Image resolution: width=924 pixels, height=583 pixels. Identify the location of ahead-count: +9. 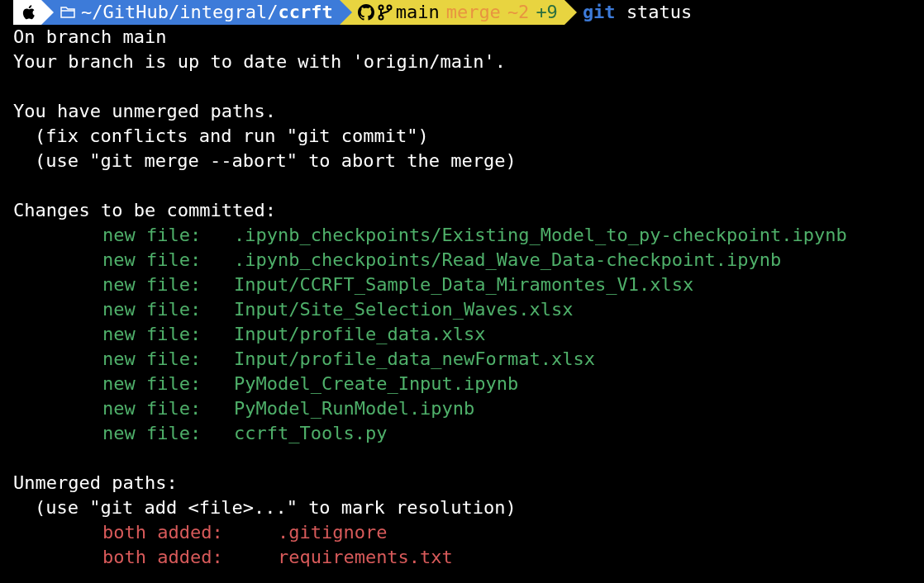
(547, 12).